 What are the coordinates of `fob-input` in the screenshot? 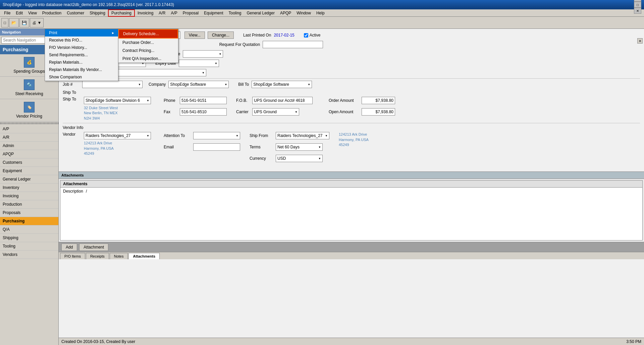 It's located at (282, 100).